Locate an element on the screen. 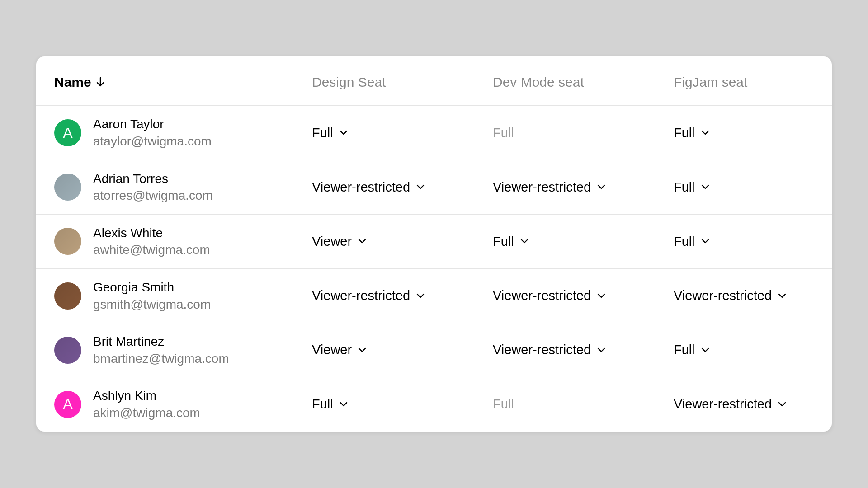  column-header-devmode-seat: Dev Mode seat is located at coordinates (583, 82).